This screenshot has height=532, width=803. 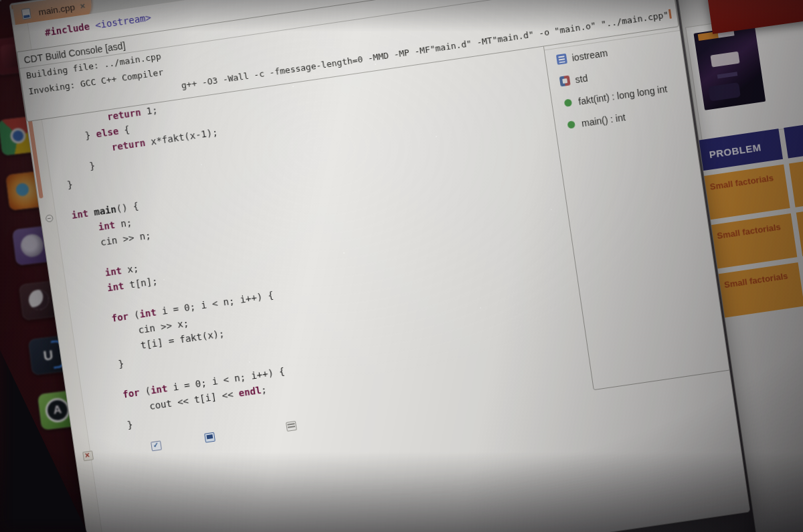 I want to click on properties-icon, so click(x=292, y=426).